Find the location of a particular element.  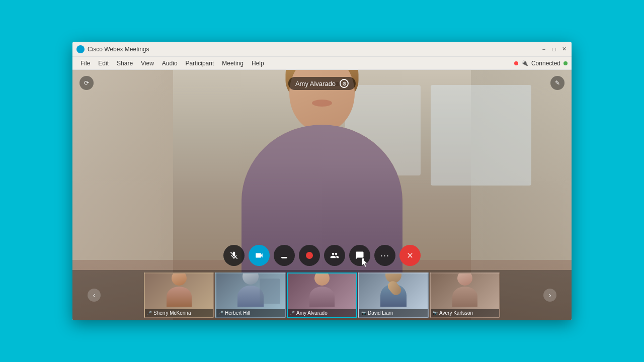

menu-help: Help is located at coordinates (258, 63).